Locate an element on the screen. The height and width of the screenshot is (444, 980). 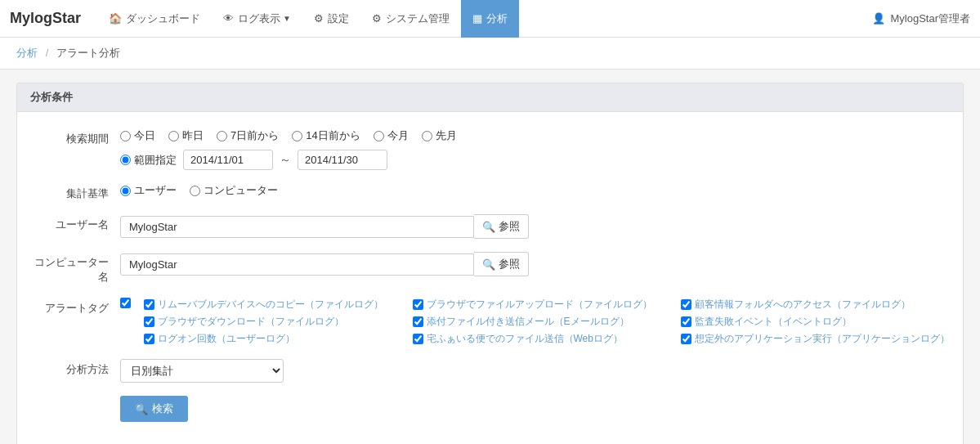
method-row: 分析方法 日別集計 ユーザー別集計 コンピューター別集計 is located at coordinates (490, 371).